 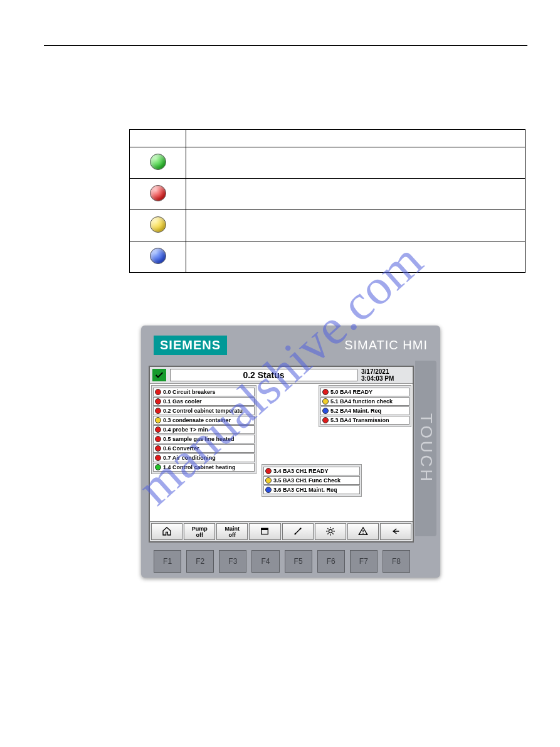 I want to click on fkey-f5: F5, so click(x=298, y=561).